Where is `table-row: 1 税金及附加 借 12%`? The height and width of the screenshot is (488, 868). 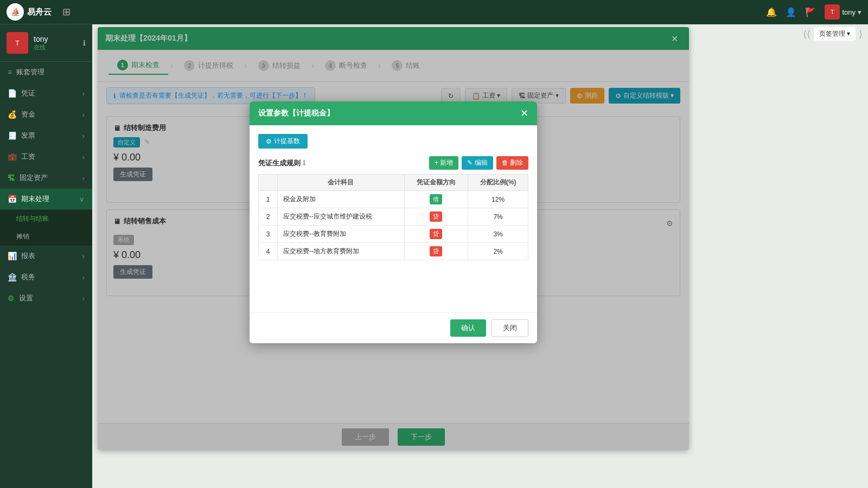
table-row: 1 税金及附加 借 12% is located at coordinates (394, 200).